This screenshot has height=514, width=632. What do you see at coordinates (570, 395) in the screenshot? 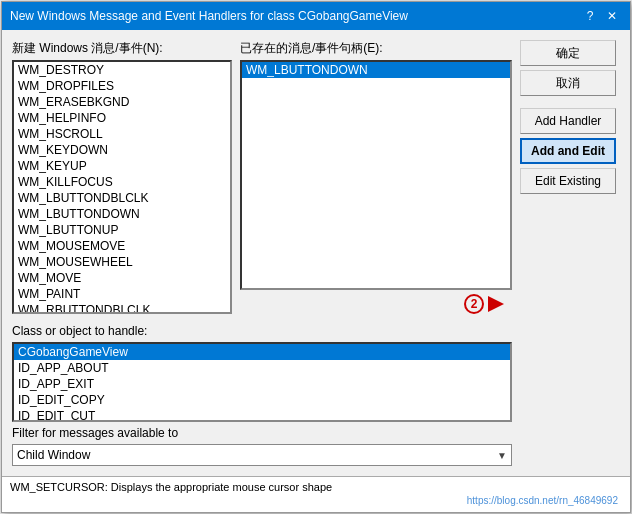
I see `right-spacer` at bounding box center [570, 395].